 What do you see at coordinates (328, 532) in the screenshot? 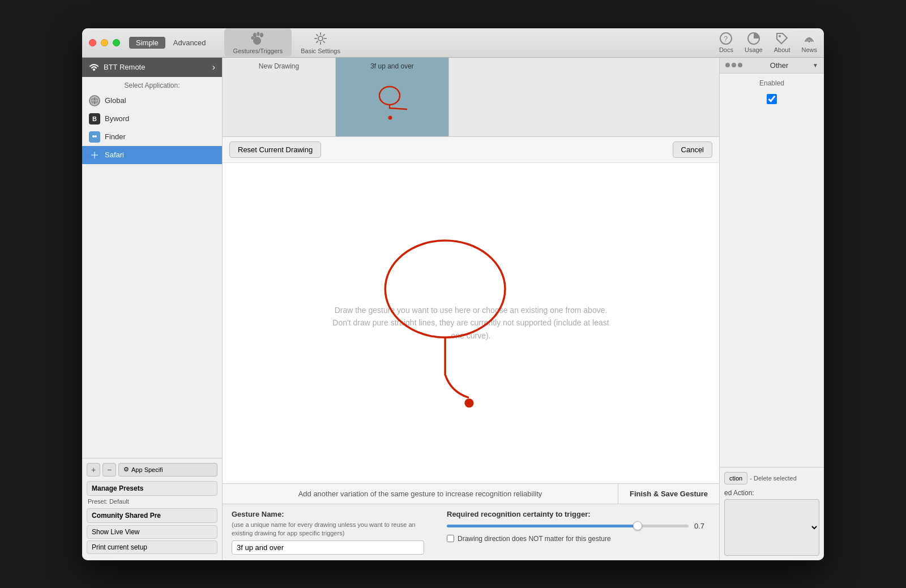
I see `gesture-name-group: Gesture Name: (use a unique name for eve…` at bounding box center [328, 532].